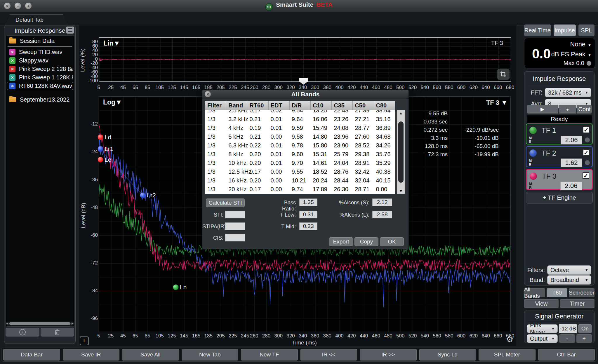 This screenshot has width=598, height=364. Describe the element at coordinates (300, 137) in the screenshot. I see `table-row: 1/35 kHz0.210.009.5814.8023.9627.6034.68` at that location.